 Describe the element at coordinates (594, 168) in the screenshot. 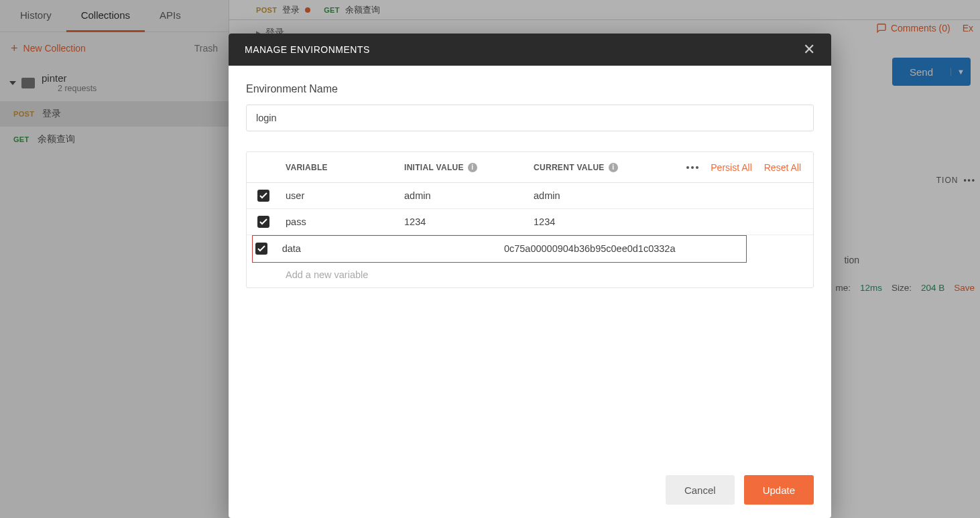

I see `col-current-value: CURRENT VALUE i` at that location.